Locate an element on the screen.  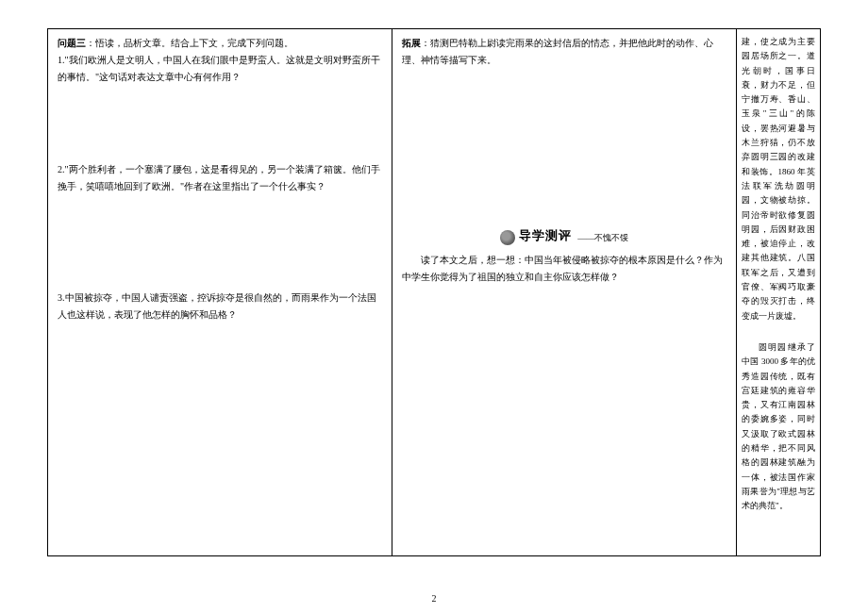
q3-intro: ：悟读，品析文章。结合上下文，完成下列问题。 is located at coordinates (190, 43).